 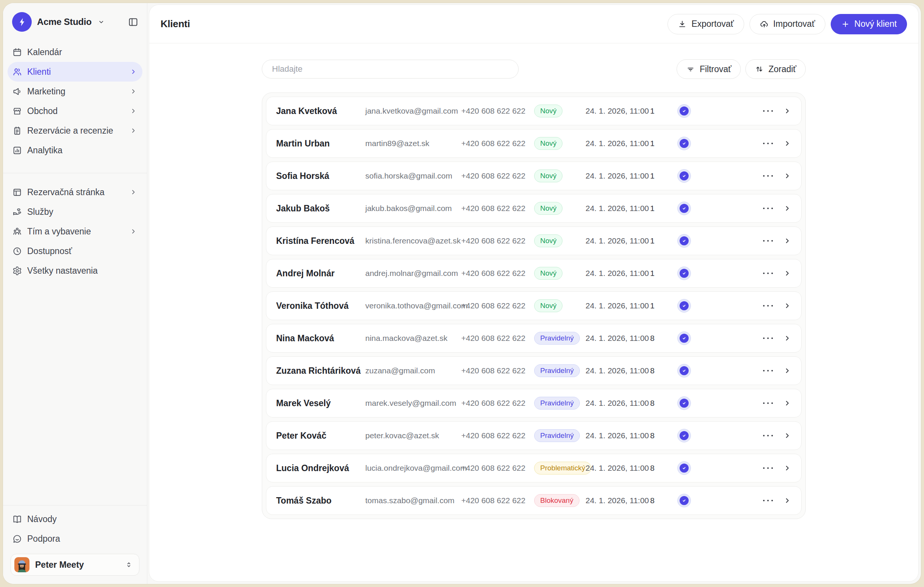 What do you see at coordinates (75, 212) in the screenshot?
I see `sidebar-item-sluzby: Služby` at bounding box center [75, 212].